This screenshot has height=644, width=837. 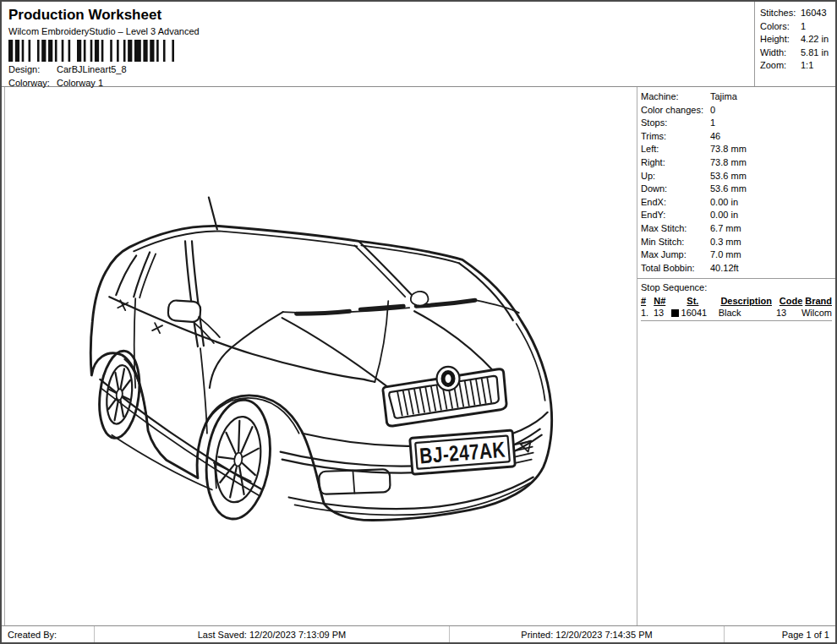 What do you see at coordinates (724, 216) in the screenshot?
I see `endy-value: 0.00 in` at bounding box center [724, 216].